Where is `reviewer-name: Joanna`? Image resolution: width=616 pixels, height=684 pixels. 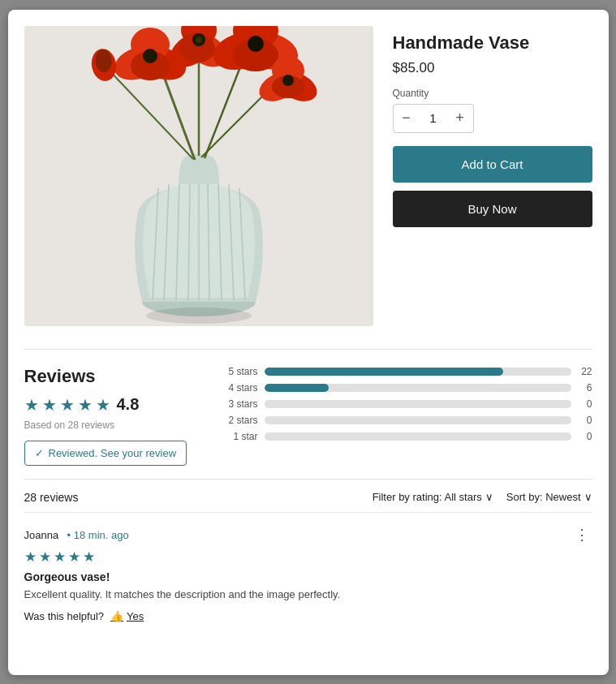 reviewer-name: Joanna is located at coordinates (42, 536).